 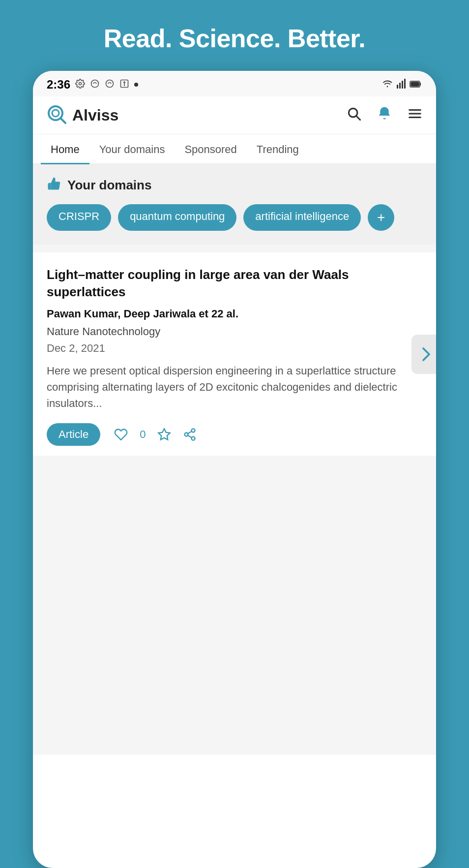 What do you see at coordinates (54, 185) in the screenshot?
I see `thumbs-up-icon` at bounding box center [54, 185].